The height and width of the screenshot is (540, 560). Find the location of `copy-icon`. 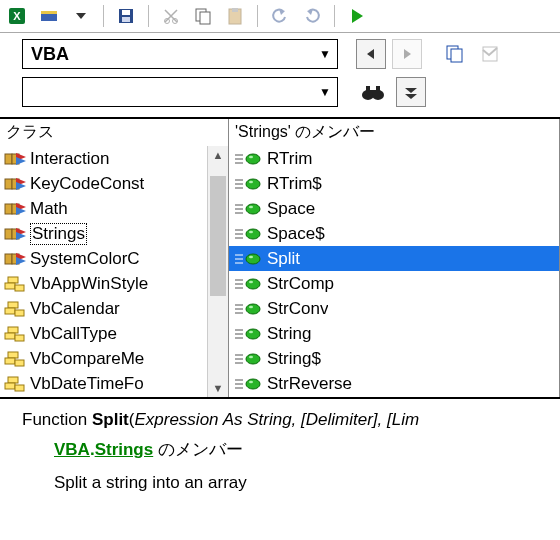

copy-icon is located at coordinates (203, 16).